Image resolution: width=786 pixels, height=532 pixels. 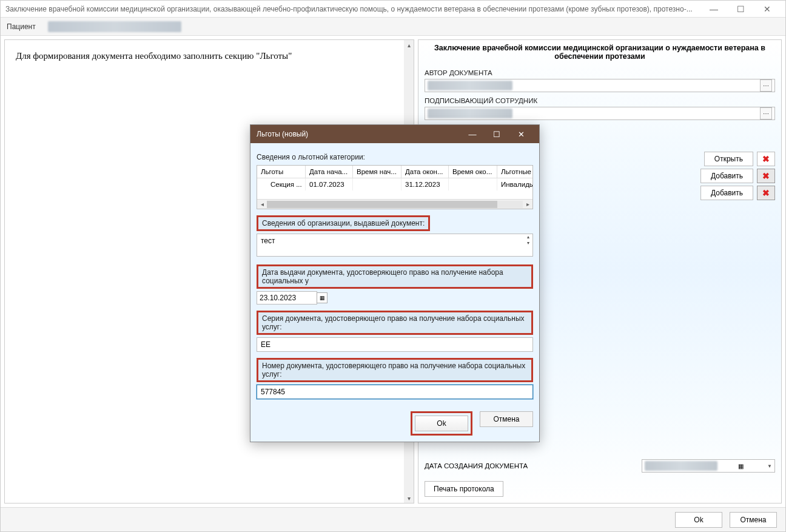 I want to click on col-end-time: Время око..., so click(x=473, y=172).